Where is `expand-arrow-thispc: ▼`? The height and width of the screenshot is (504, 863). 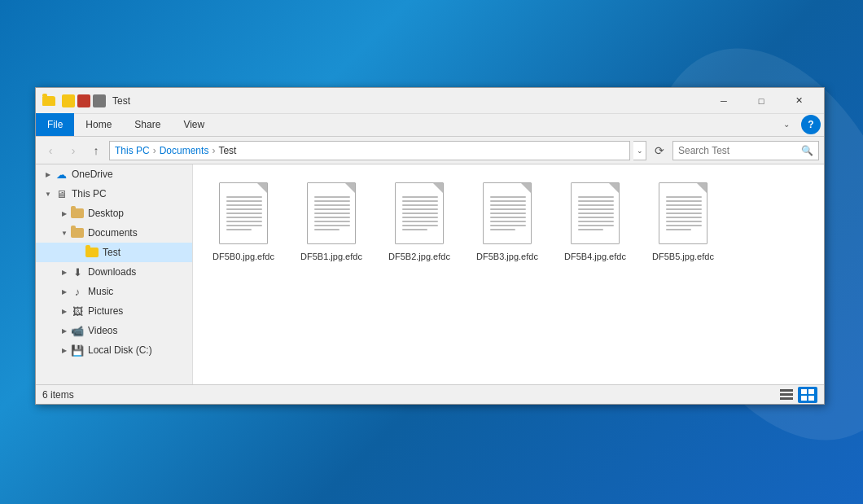
expand-arrow-thispc: ▼ is located at coordinates (48, 194).